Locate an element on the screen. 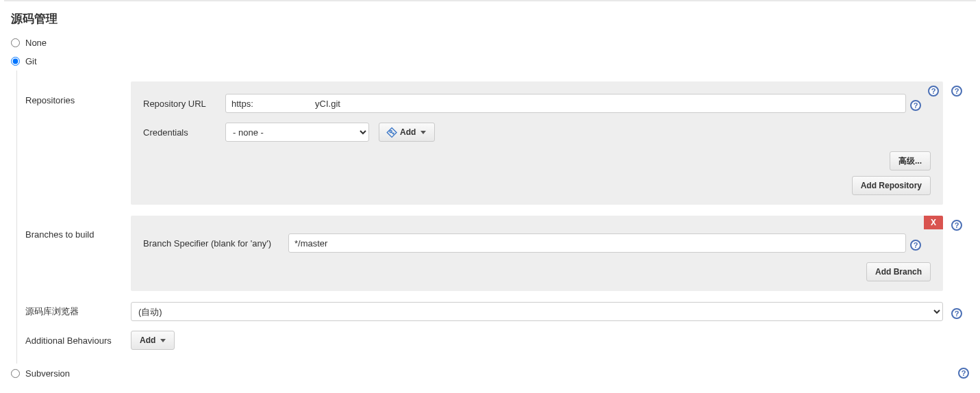  branches-label: Branches to build is located at coordinates (71, 227).